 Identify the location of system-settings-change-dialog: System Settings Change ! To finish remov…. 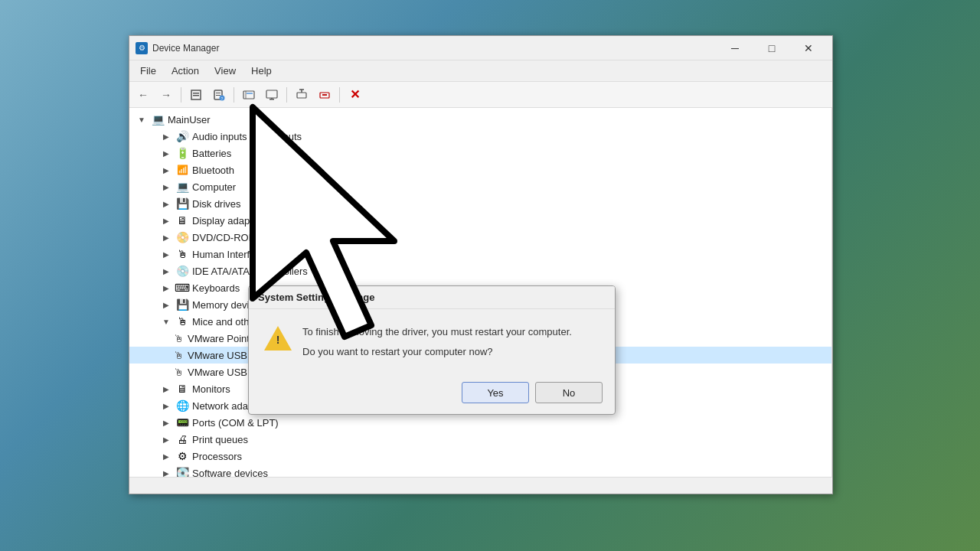
(432, 350).